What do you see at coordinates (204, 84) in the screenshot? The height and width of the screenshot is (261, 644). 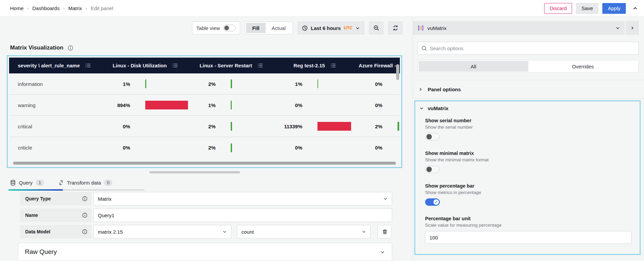 I see `table-row: information1%2%1%0%` at bounding box center [204, 84].